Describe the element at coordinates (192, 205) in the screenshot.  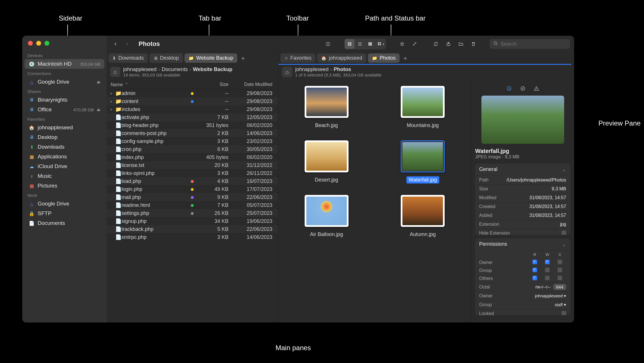
I see `table-row: 📄readme.html7 KB05/07/2023` at that location.